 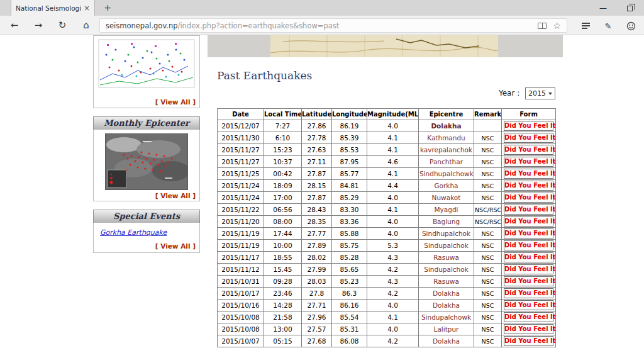 I want to click on new-tab-button: +, so click(x=108, y=8).